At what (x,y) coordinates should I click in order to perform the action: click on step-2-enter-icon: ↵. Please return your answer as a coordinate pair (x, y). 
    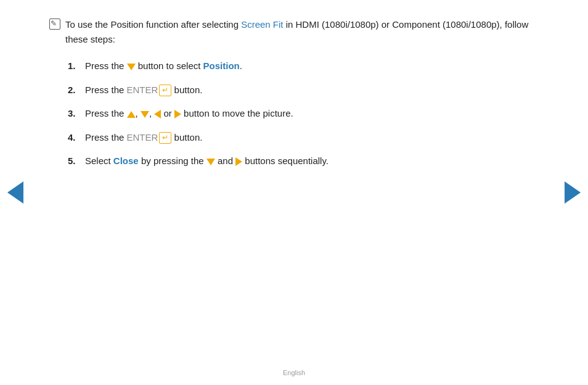
    Looking at the image, I should click on (165, 91).